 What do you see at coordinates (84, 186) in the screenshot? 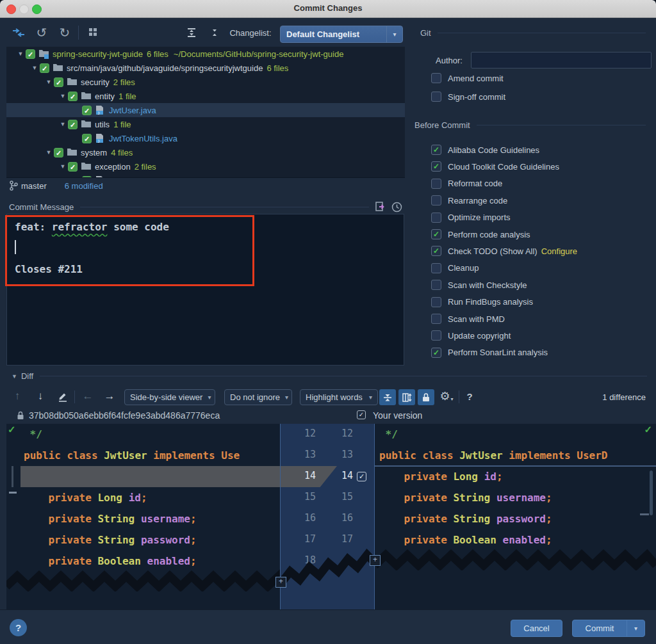
I see `modified-files-link: 6 modified` at bounding box center [84, 186].